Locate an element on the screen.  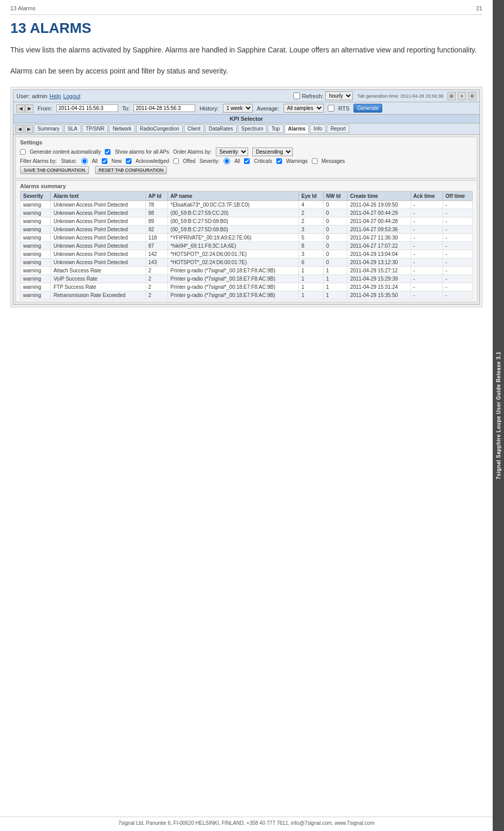
table-row: warningFTP Success Rate2Printer g-radio … is located at coordinates (247, 287).